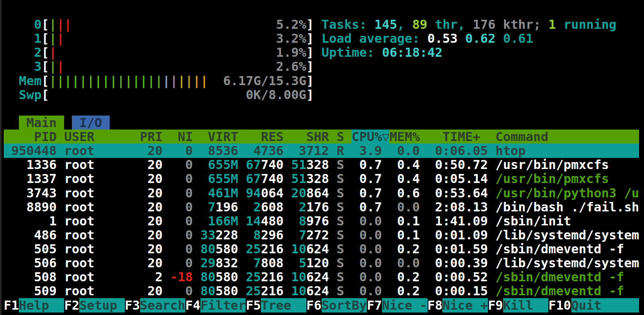 The width and height of the screenshot is (644, 315). What do you see at coordinates (375, 305) in the screenshot?
I see `fkey-f7: F7` at bounding box center [375, 305].